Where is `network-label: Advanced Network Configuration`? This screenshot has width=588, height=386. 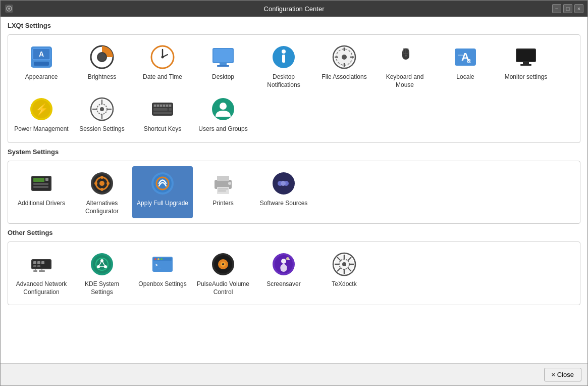 network-label: Advanced Network Configuration is located at coordinates (41, 288).